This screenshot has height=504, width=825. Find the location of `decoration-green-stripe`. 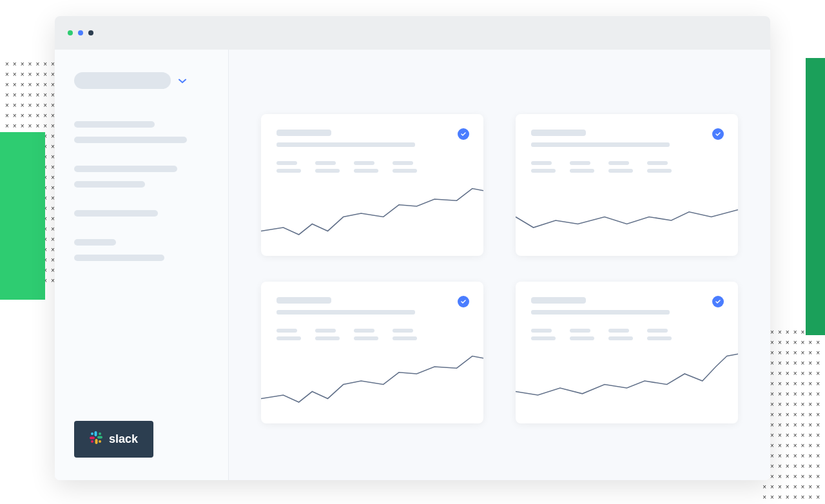

decoration-green-stripe is located at coordinates (815, 197).